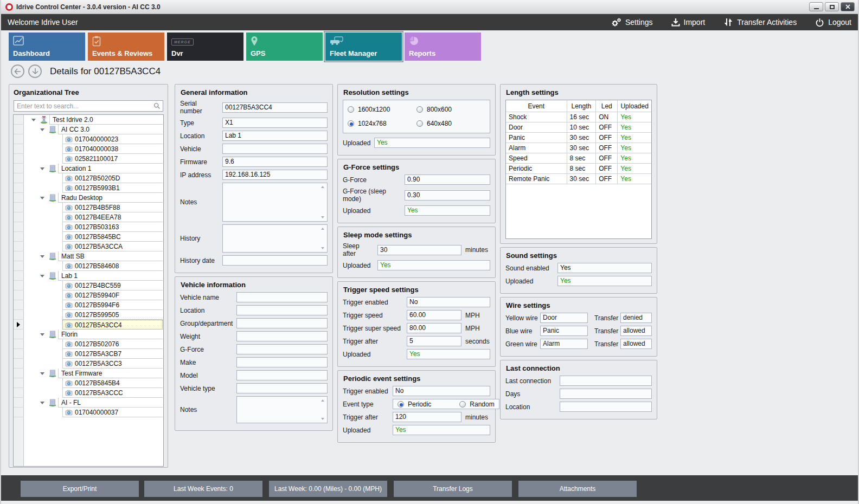  I want to click on resolution-option-1600x1200: 1600x1200, so click(382, 109).